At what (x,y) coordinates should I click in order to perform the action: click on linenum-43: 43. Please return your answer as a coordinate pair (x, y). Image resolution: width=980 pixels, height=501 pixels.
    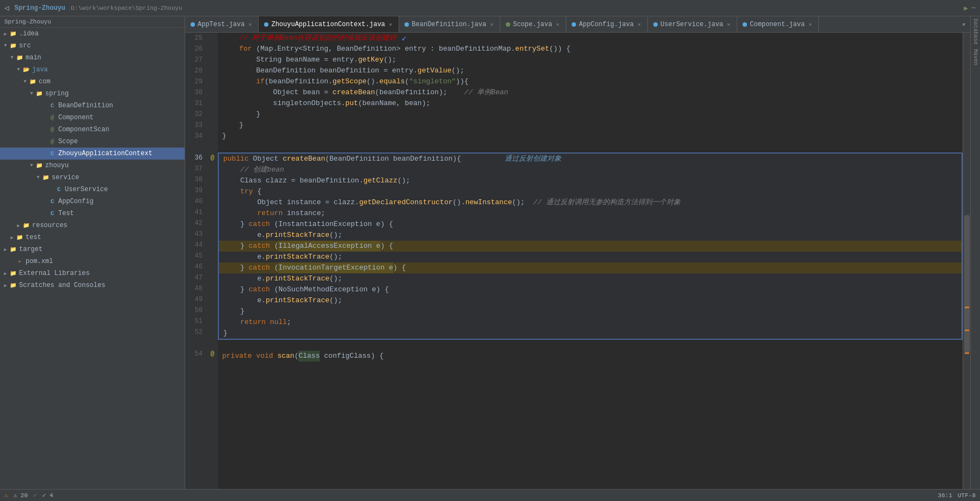
    Looking at the image, I should click on (196, 234).